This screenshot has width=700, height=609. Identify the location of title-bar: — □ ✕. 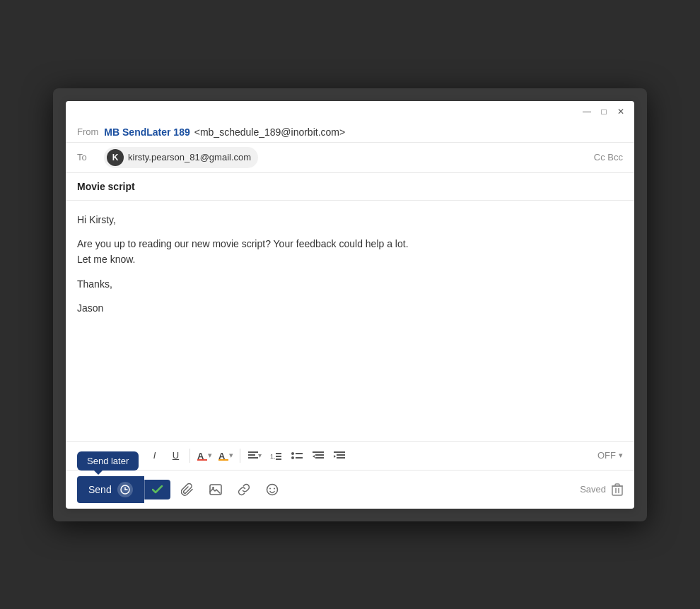
(350, 112).